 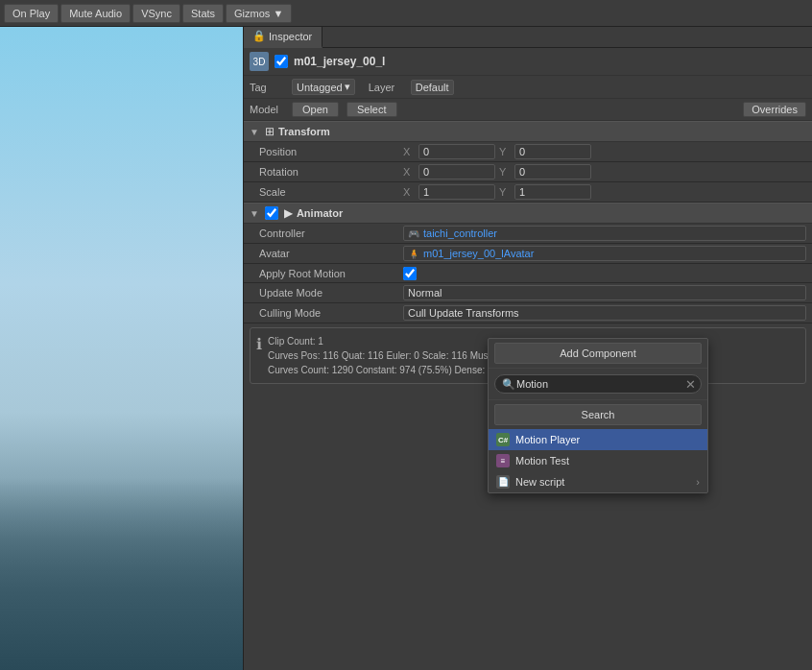 What do you see at coordinates (598, 482) in the screenshot?
I see `list-item-new-script: 📄 New script ›` at bounding box center [598, 482].